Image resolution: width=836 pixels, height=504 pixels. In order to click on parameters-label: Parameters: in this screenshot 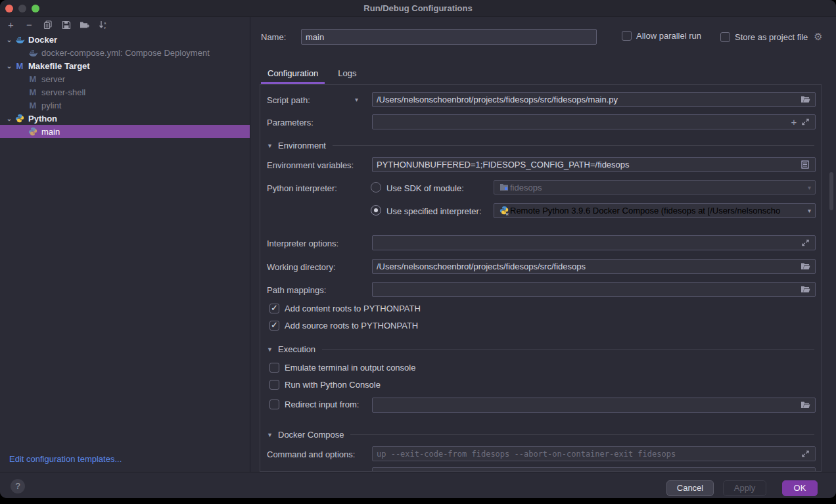, I will do `click(290, 122)`.